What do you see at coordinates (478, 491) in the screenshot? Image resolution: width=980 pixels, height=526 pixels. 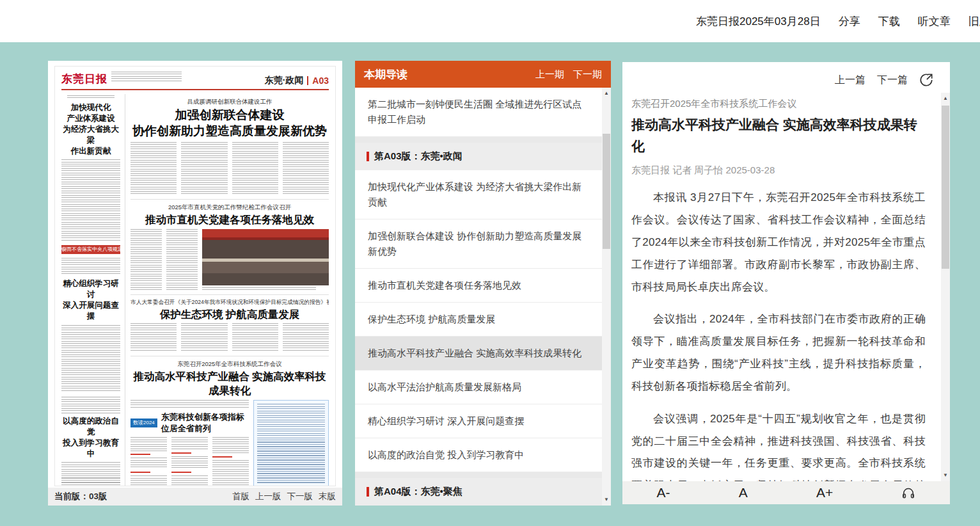 I see `toc-section-a04: 第A04版：东莞•聚焦` at bounding box center [478, 491].